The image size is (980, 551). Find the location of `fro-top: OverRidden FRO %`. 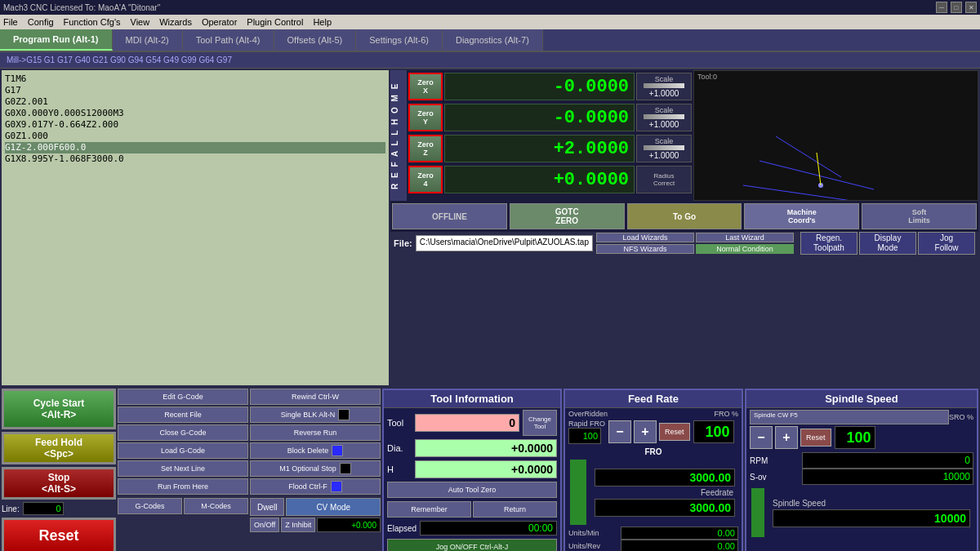

fro-top: OverRidden FRO % is located at coordinates (653, 414).